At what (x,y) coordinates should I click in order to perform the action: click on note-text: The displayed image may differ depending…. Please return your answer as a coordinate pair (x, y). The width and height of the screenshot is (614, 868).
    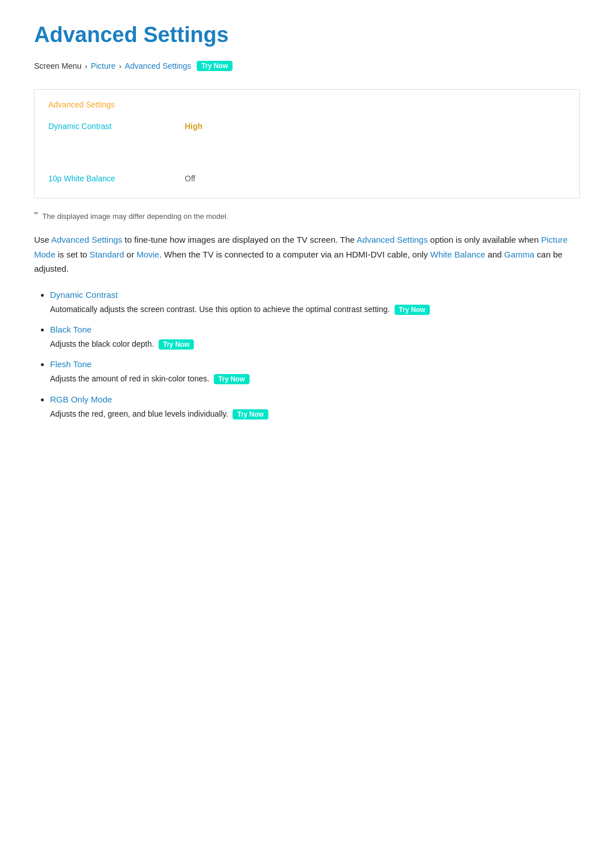
    Looking at the image, I should click on (135, 216).